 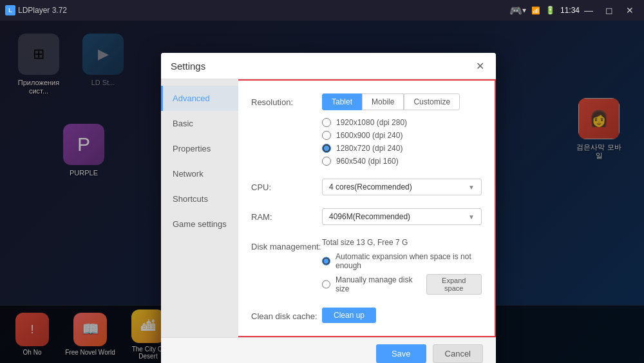 What do you see at coordinates (402, 187) in the screenshot?
I see `cpu-field: 4 cores(Recommended) ▼` at bounding box center [402, 187].